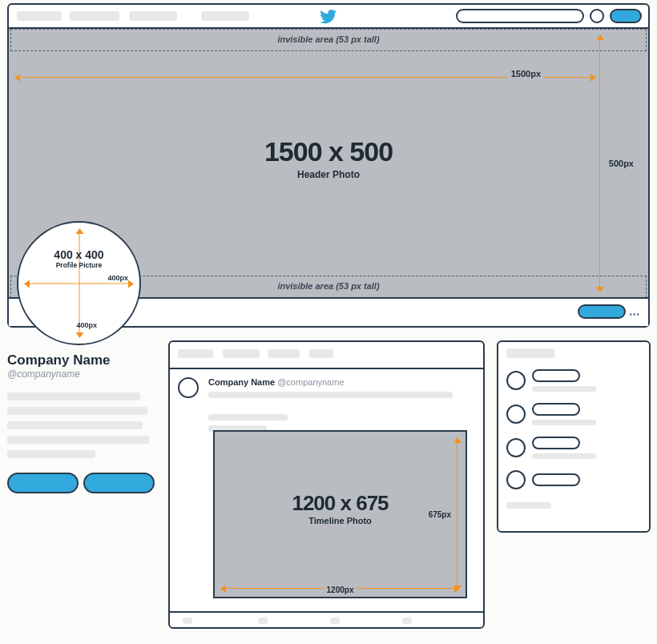 Image resolution: width=657 pixels, height=644 pixels. Describe the element at coordinates (328, 17) in the screenshot. I see `top-nav` at that location.